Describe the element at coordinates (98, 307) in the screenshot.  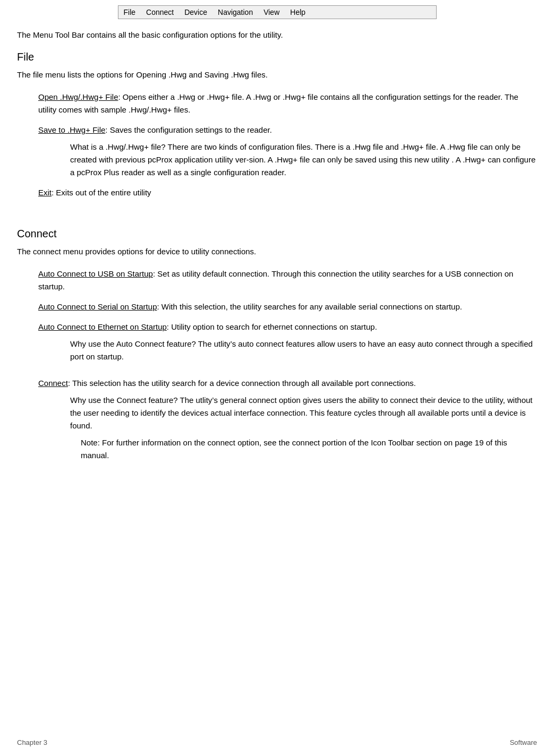
I see `auto-serial-heading: Auto Connect to Serial on Startup` at that location.